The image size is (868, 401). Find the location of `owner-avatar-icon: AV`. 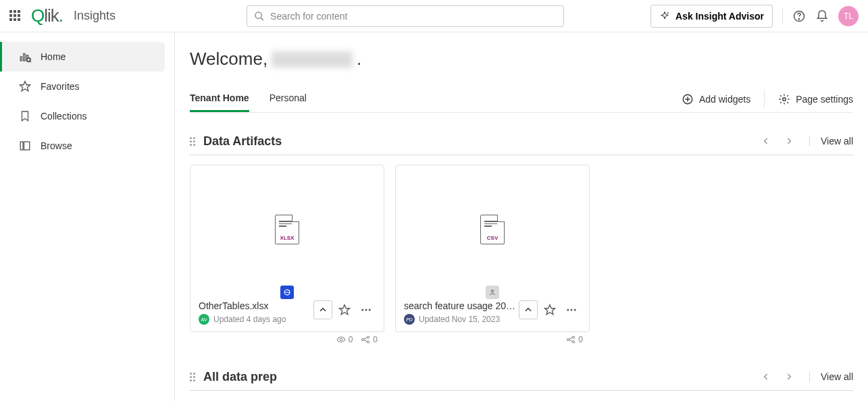

owner-avatar-icon: AV is located at coordinates (204, 319).